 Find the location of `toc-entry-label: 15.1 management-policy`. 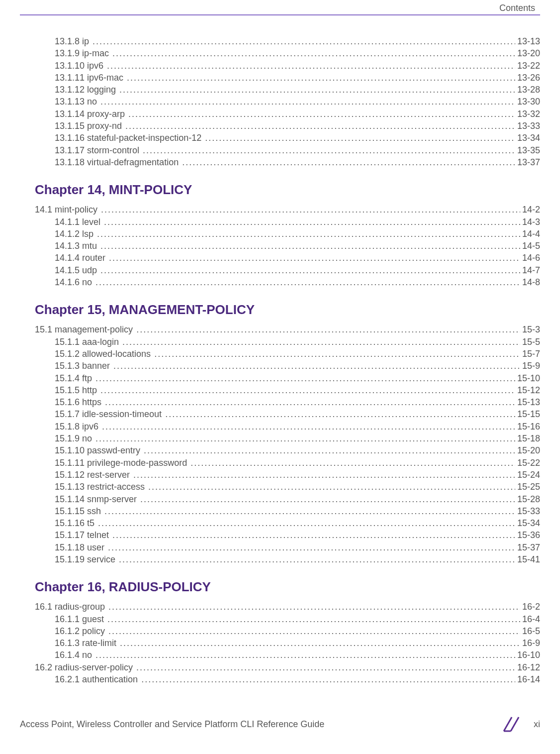

toc-entry-label: 15.1 management-policy is located at coordinates (86, 329).